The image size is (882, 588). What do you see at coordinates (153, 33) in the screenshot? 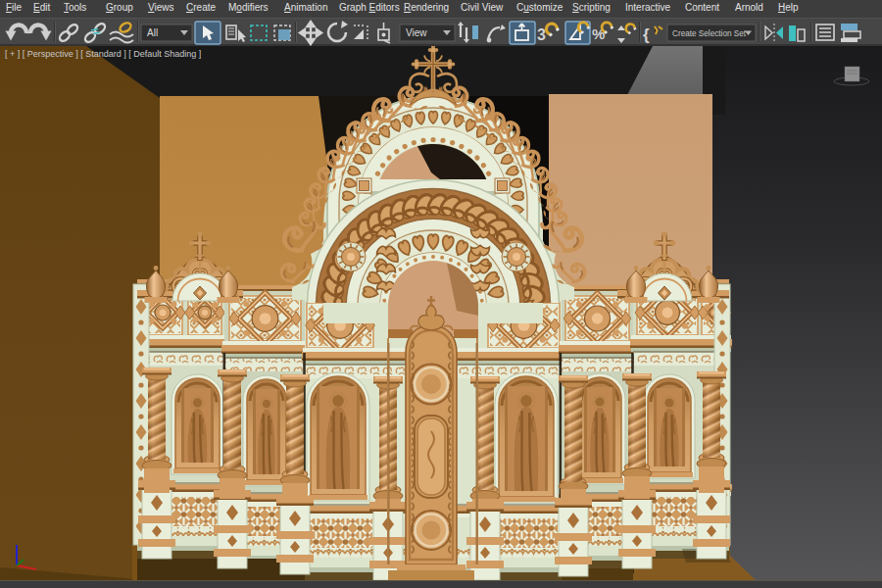
I see `svg-text: All` at bounding box center [153, 33].